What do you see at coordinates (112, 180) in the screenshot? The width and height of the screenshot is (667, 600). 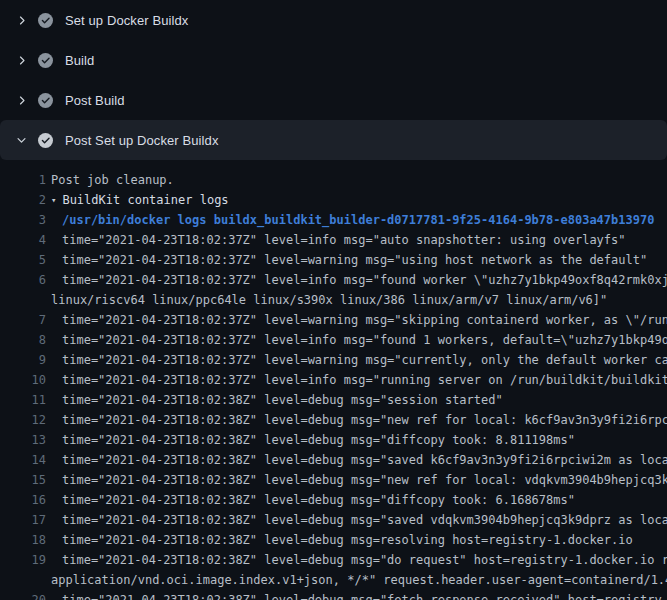 I see `log-line-text: Post job cleanup.` at bounding box center [112, 180].